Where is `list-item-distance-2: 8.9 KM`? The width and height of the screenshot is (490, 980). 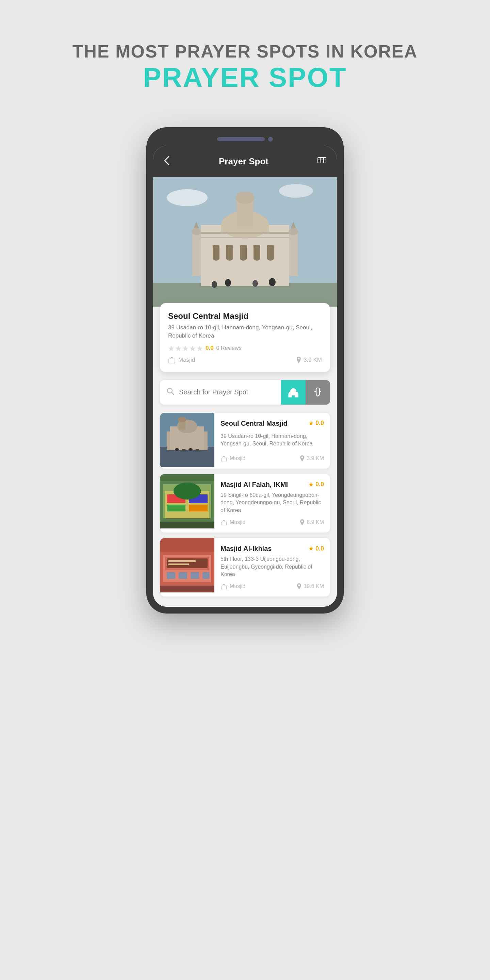 list-item-distance-2: 8.9 KM is located at coordinates (312, 522).